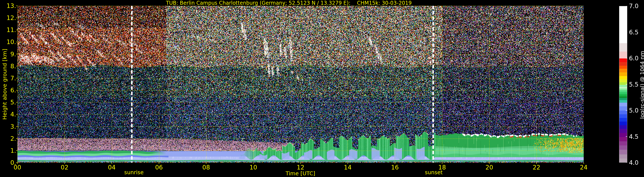 The image size is (644, 177). Describe the element at coordinates (623, 84) in the screenshot. I see `colorbar-canvas` at that location.